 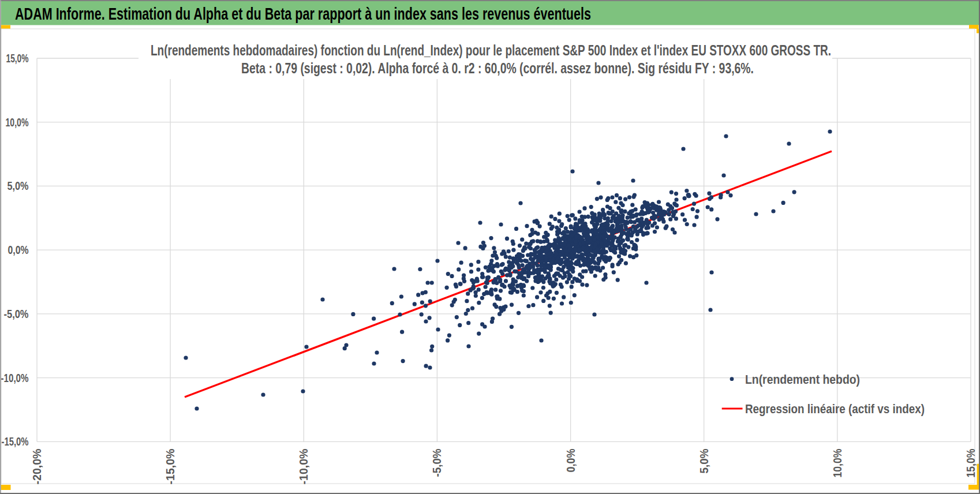 What do you see at coordinates (303, 14) in the screenshot?
I see `svg-text:ADAM Informe. Estimation du Al: ADAM Informe. Estimation du Alpha et du …` at bounding box center [303, 14].